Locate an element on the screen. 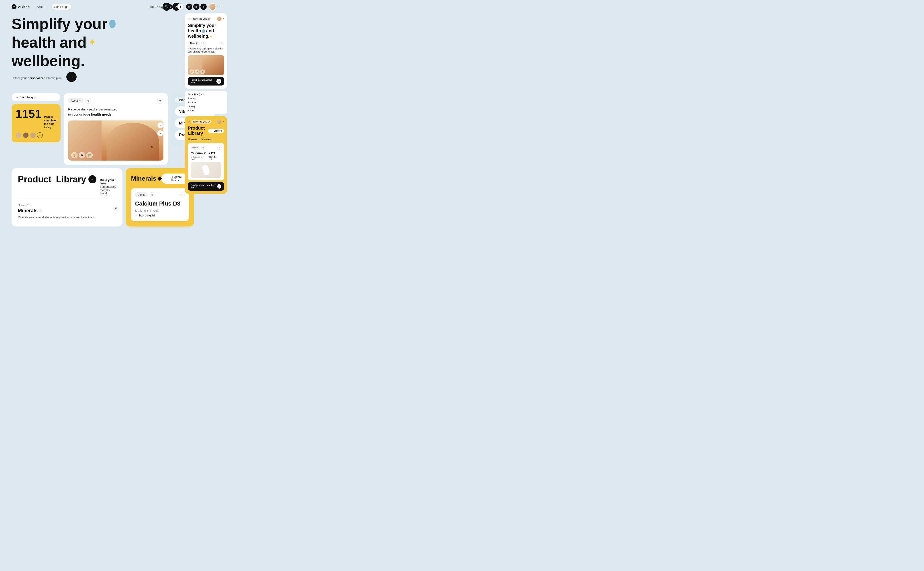 The width and height of the screenshot is (924, 571). yellow-quiz-label: Take The Quiz is located at coordinates (200, 122).